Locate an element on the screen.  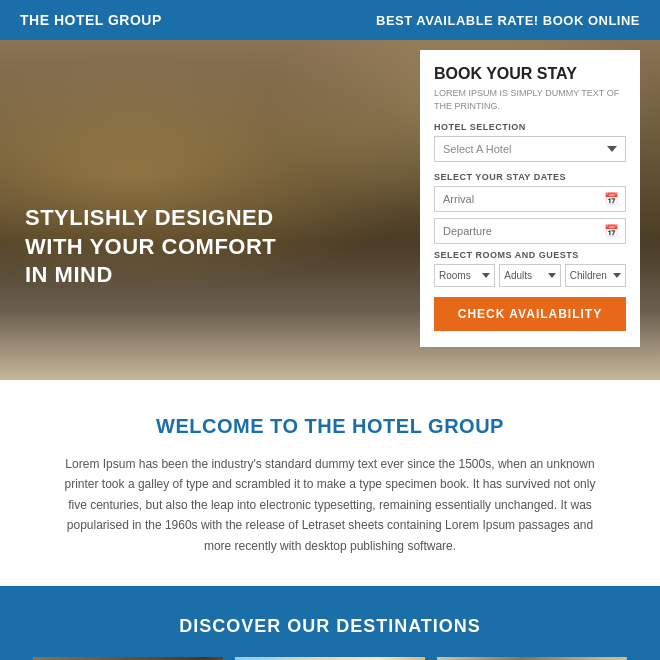
hotel-select: Select A Hotel is located at coordinates (530, 149).